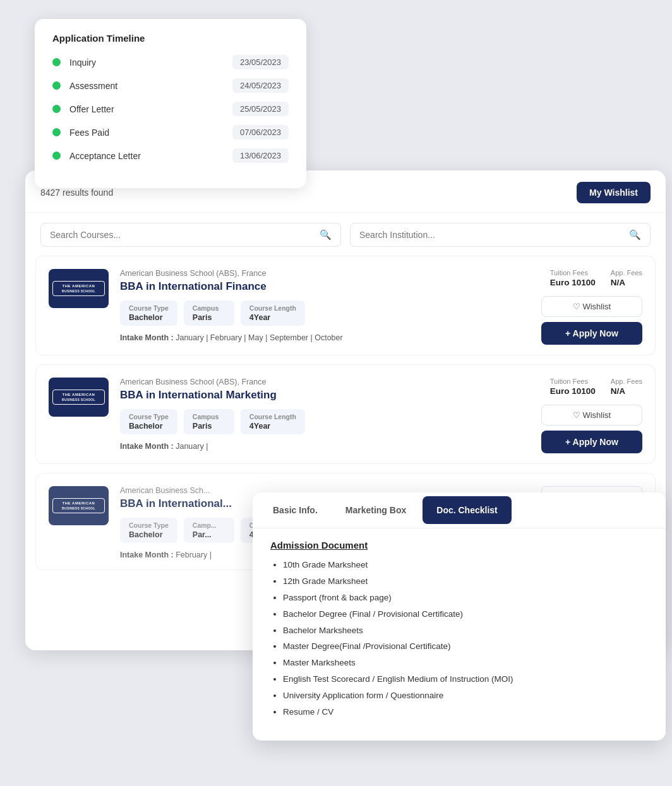  Describe the element at coordinates (151, 109) in the screenshot. I see `timeline-step-label: Offer Letter` at that location.